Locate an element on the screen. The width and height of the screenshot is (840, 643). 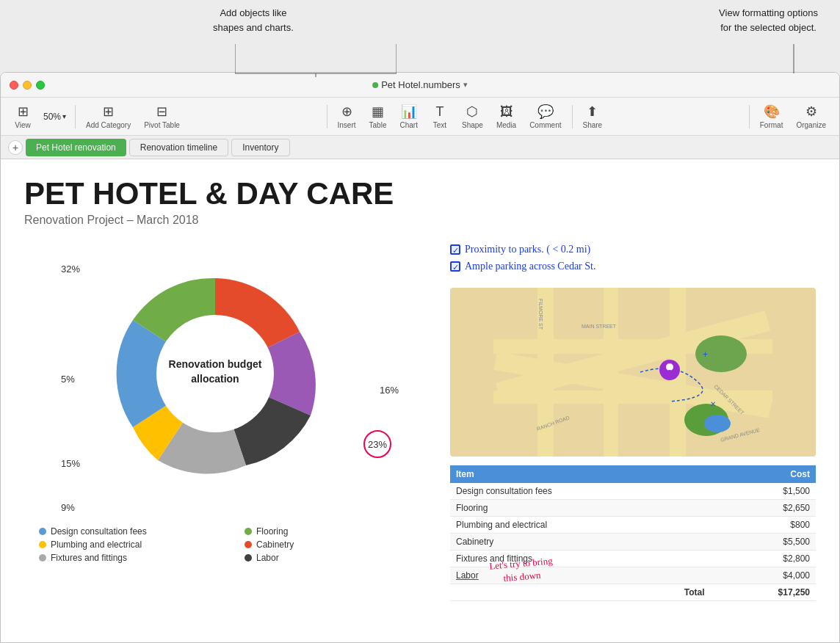
item-design: Design consultation fees is located at coordinates (580, 492).